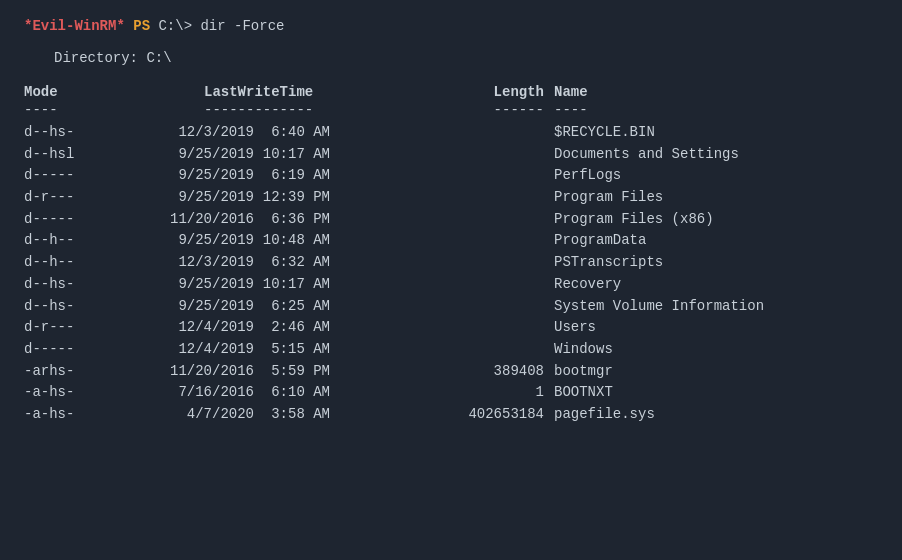 This screenshot has width=902, height=560. What do you see at coordinates (294, 133) in the screenshot?
I see `cell-lwt: 12/3/2019 6:40 AM` at bounding box center [294, 133].